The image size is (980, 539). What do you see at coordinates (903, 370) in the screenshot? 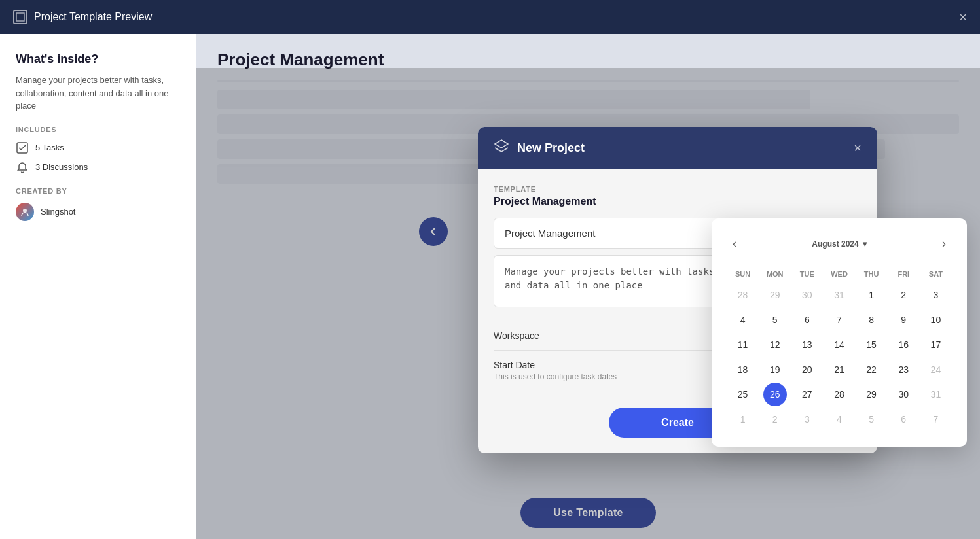
I see `cal-day: 23` at bounding box center [903, 370].